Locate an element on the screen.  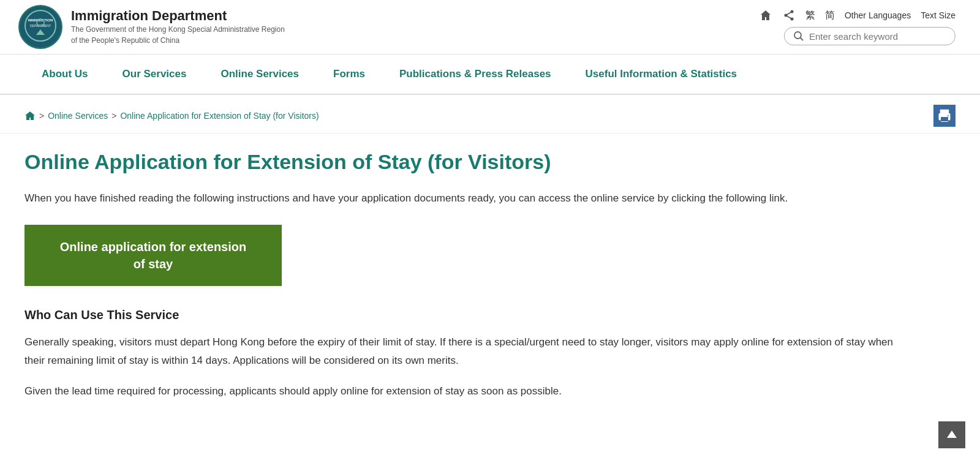
logo-area: IMMIGRATION DEPARTMENT Immigration Depar… is located at coordinates (152, 27).